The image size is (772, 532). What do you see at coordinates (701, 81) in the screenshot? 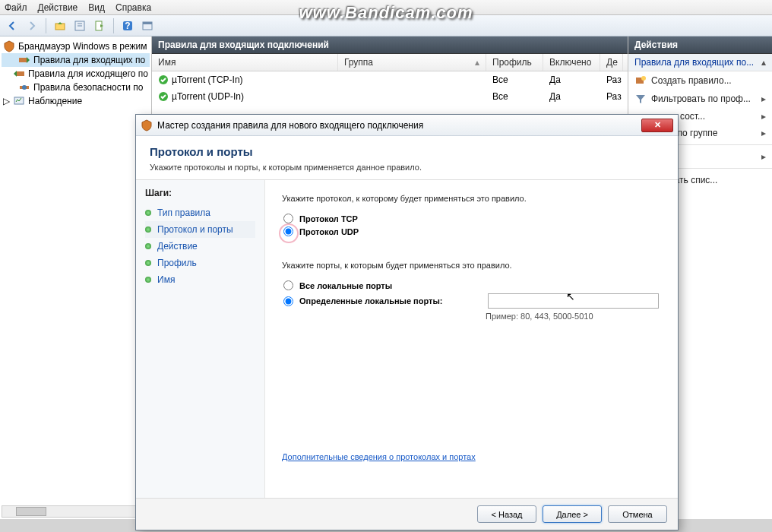
I see `action-new-rule: Создать правило...` at bounding box center [701, 81].